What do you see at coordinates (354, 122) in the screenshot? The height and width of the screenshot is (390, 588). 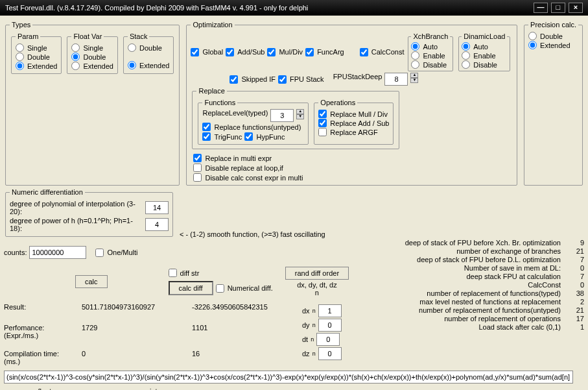 I see `replace-operations-group: Operations Replace Mull / Div Replace Ad…` at bounding box center [354, 122].